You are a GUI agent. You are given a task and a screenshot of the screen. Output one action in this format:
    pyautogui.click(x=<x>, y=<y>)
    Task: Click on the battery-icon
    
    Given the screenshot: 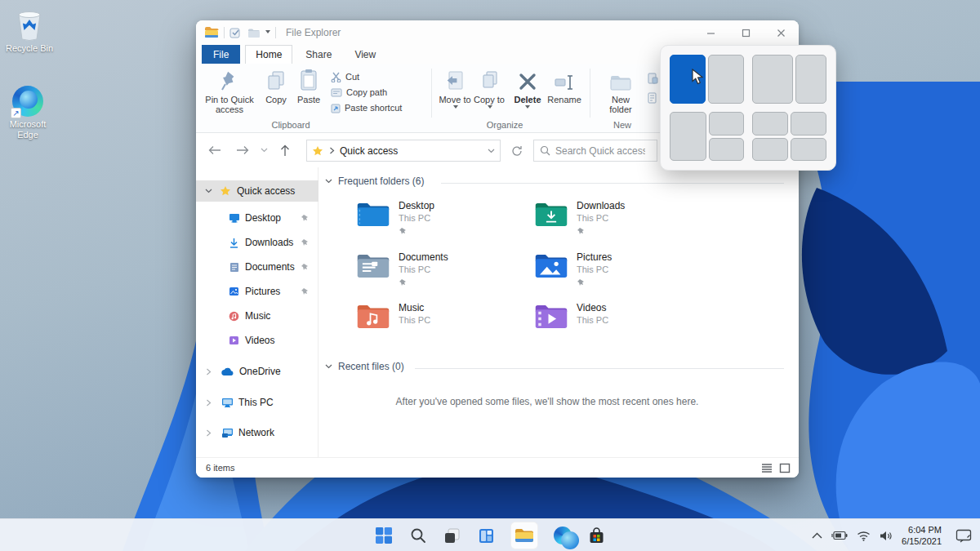 What is the action you would take?
    pyautogui.click(x=840, y=535)
    